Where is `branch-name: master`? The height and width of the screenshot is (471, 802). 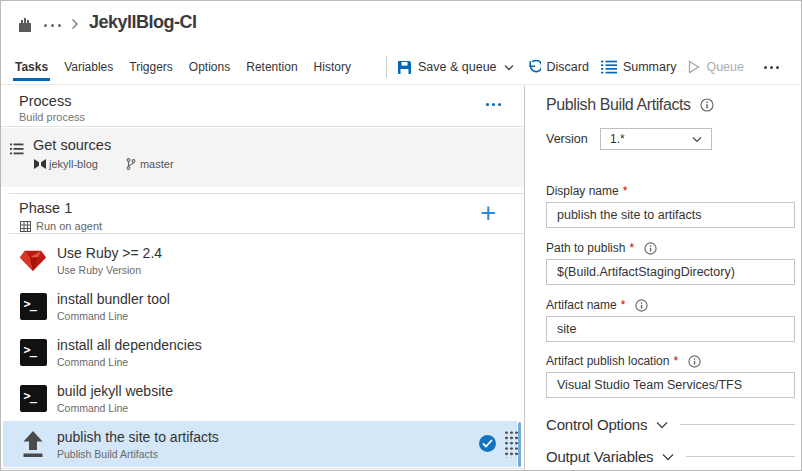 branch-name: master is located at coordinates (157, 164).